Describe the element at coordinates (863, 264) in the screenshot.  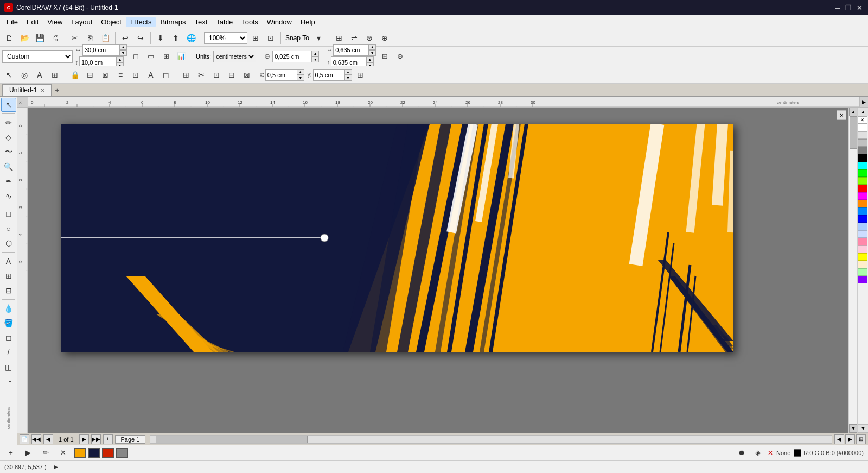
I see `lightorange-swatch` at that location.